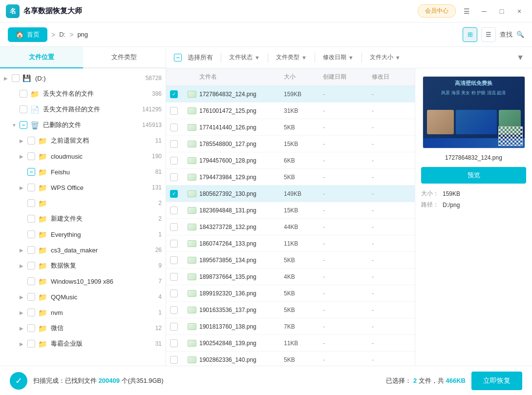  I want to click on folder-icon-cs3: 📁, so click(43, 250).